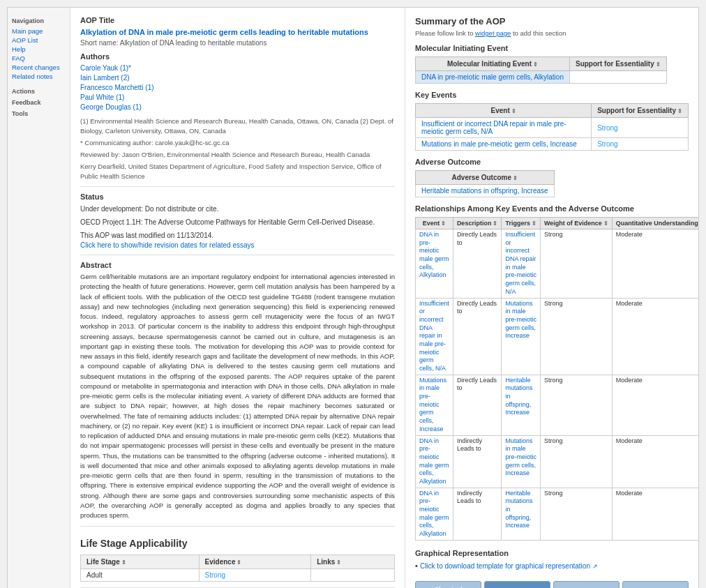 This screenshot has width=706, height=588. Describe the element at coordinates (237, 88) in the screenshot. I see `author-3: Francesco Marchetti (1)` at that location.